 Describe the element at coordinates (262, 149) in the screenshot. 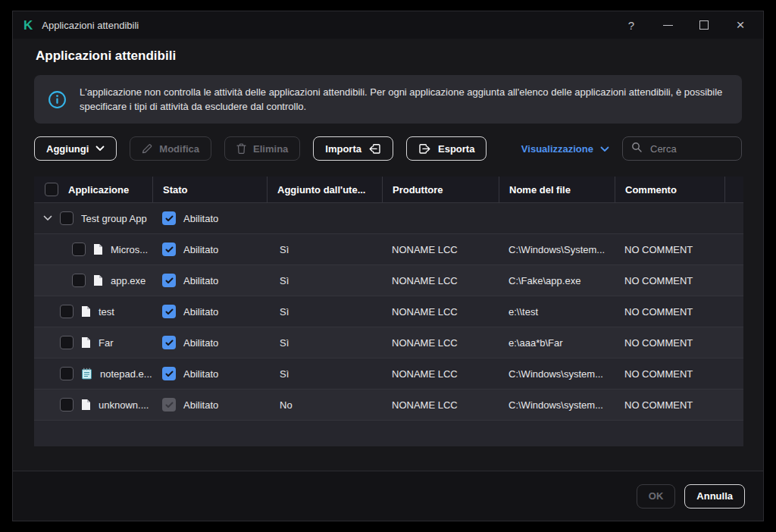

I see `delete-button: Elimina` at that location.